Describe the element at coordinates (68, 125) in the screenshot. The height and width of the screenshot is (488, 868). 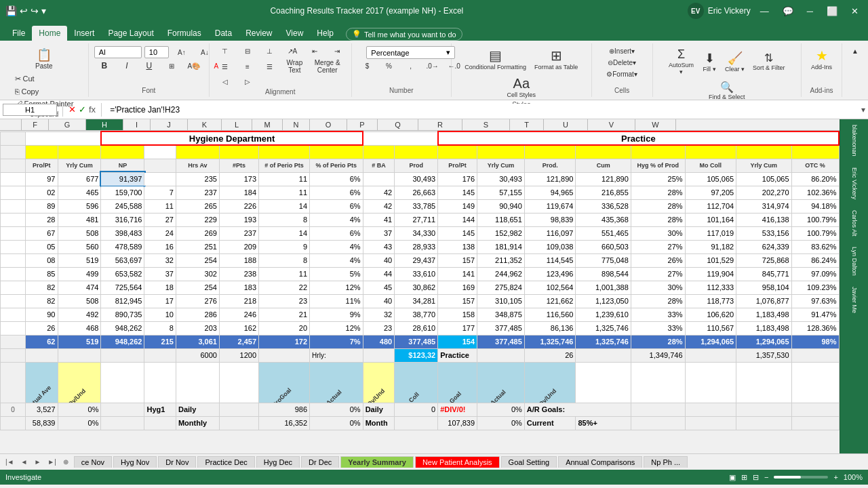
I see `col-header-g: G` at that location.